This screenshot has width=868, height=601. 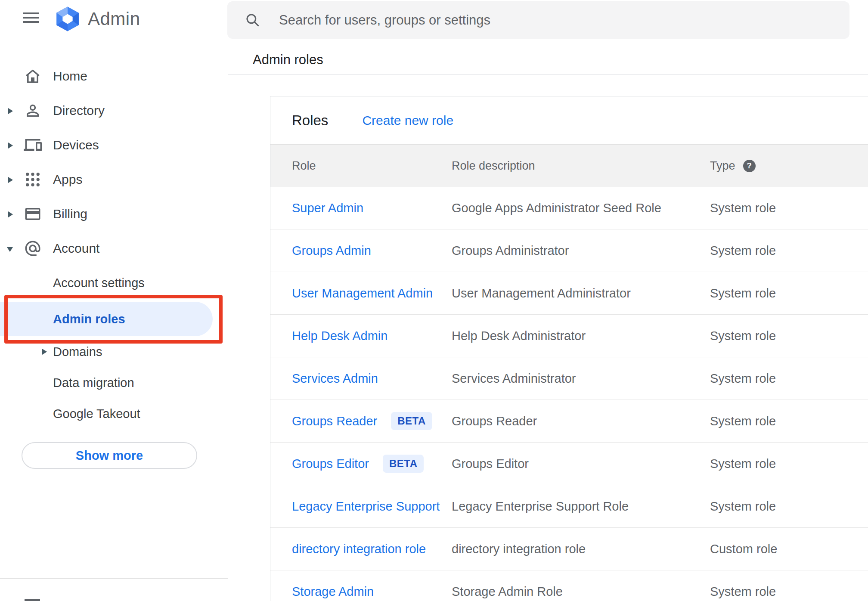 What do you see at coordinates (33, 145) in the screenshot?
I see `devices-icon` at bounding box center [33, 145].